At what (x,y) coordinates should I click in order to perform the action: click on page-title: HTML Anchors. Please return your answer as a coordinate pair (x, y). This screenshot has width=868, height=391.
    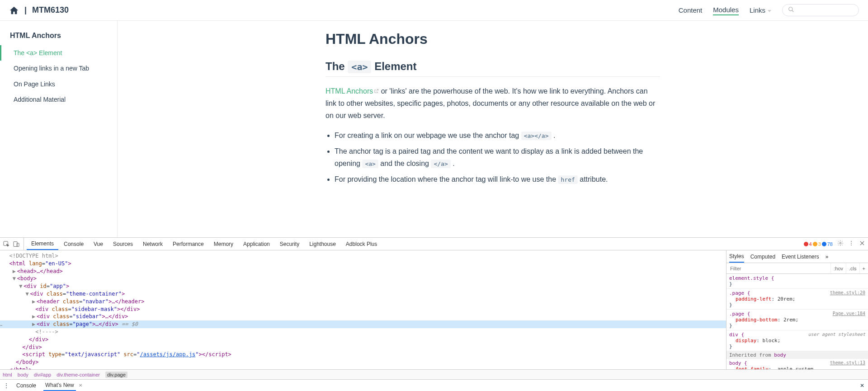
    Looking at the image, I should click on (493, 39).